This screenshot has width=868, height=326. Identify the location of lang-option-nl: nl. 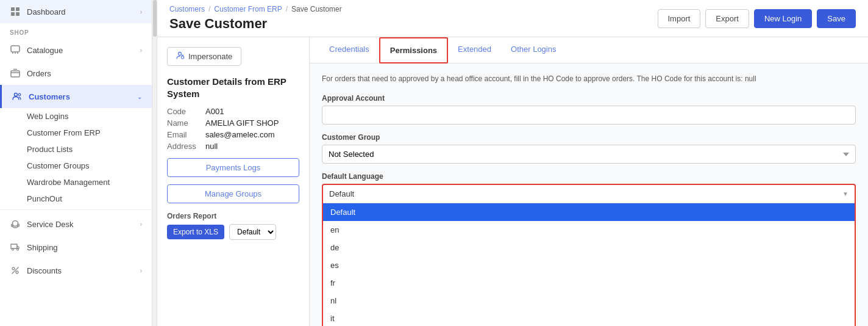
(589, 300).